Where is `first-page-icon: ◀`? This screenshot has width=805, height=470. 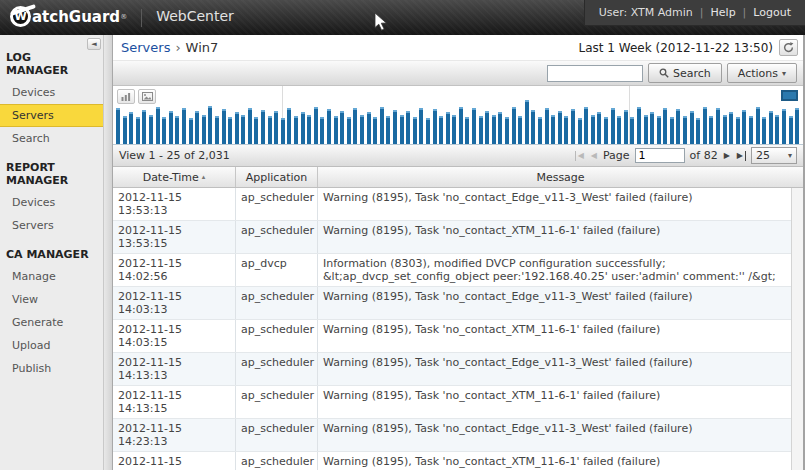 first-page-icon: ◀ is located at coordinates (580, 156).